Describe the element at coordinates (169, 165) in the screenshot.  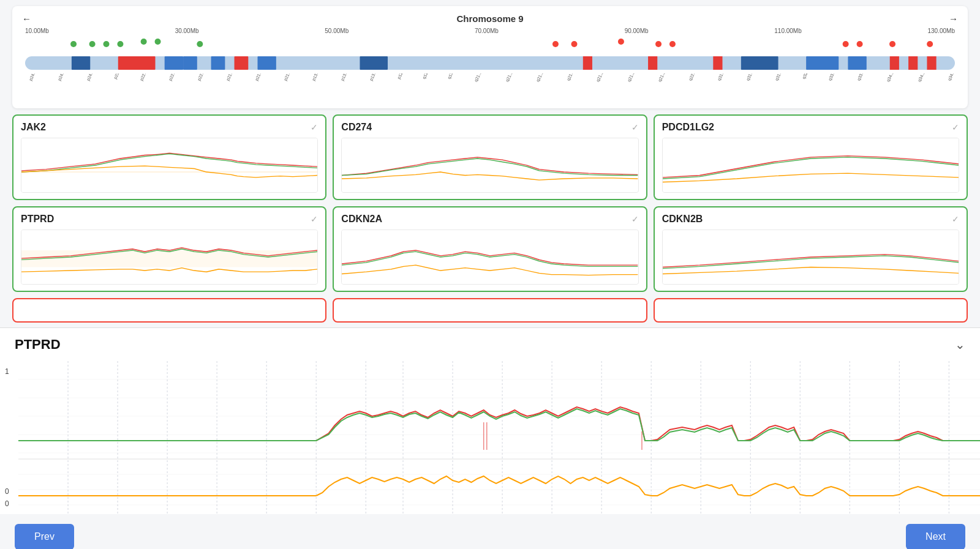
I see `gene-card-jak2-chart` at that location.